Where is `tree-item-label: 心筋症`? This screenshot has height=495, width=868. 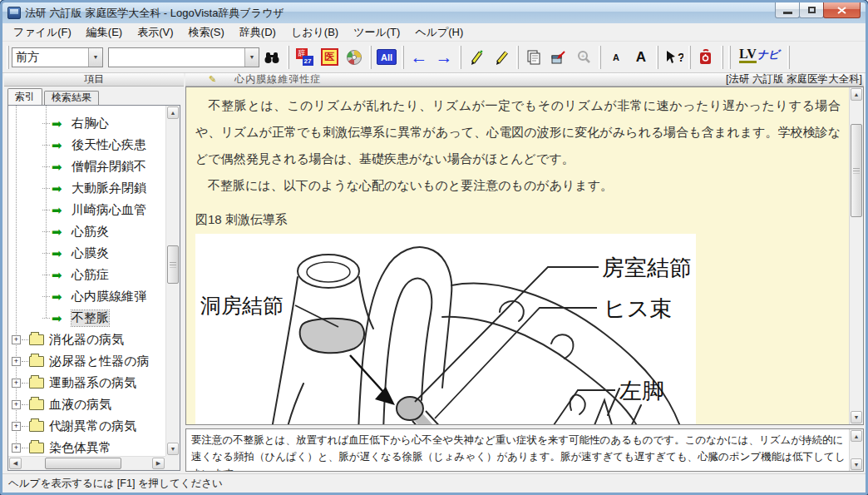
tree-item-label: 心筋症 is located at coordinates (90, 275).